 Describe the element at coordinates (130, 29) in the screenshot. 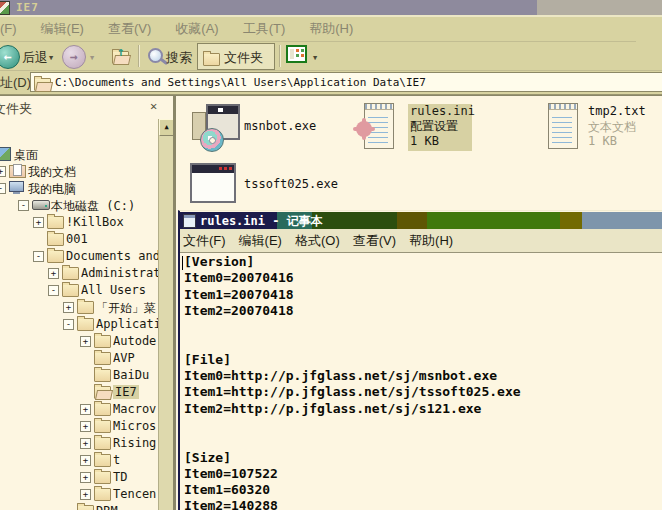

I see `menu-view: 查看(V)` at that location.